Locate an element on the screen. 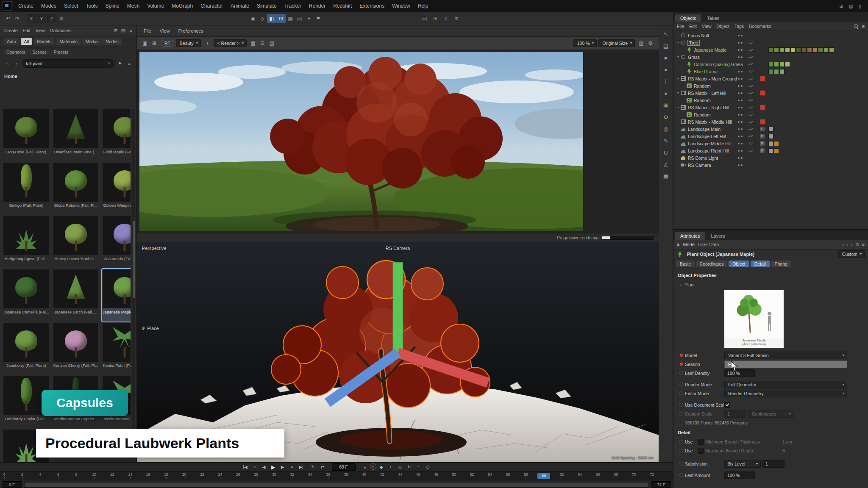 The height and width of the screenshot is (488, 868). asset-item: Hedgehog Agave (Fall... is located at coordinates (26, 242).